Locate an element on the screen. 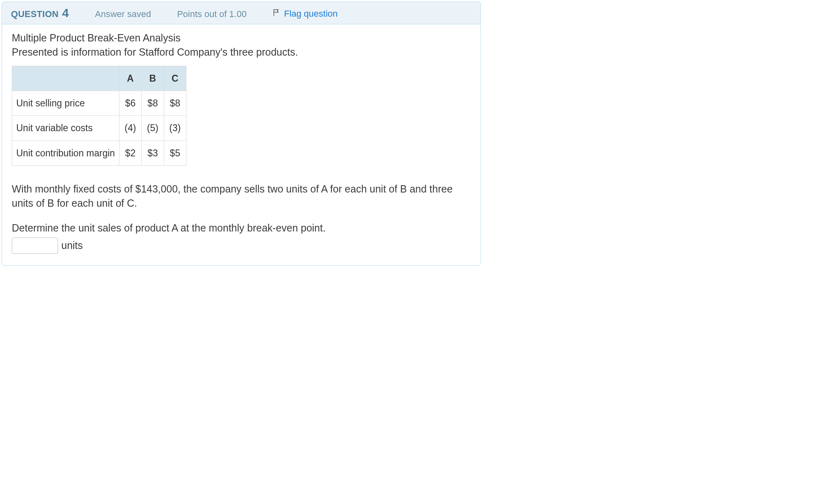 The image size is (831, 504). question-title: Multiple Product Break-Even Analysis is located at coordinates (241, 38).